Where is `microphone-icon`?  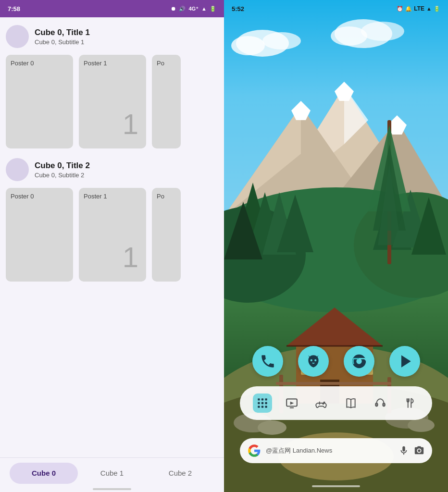 microphone-icon is located at coordinates (404, 451).